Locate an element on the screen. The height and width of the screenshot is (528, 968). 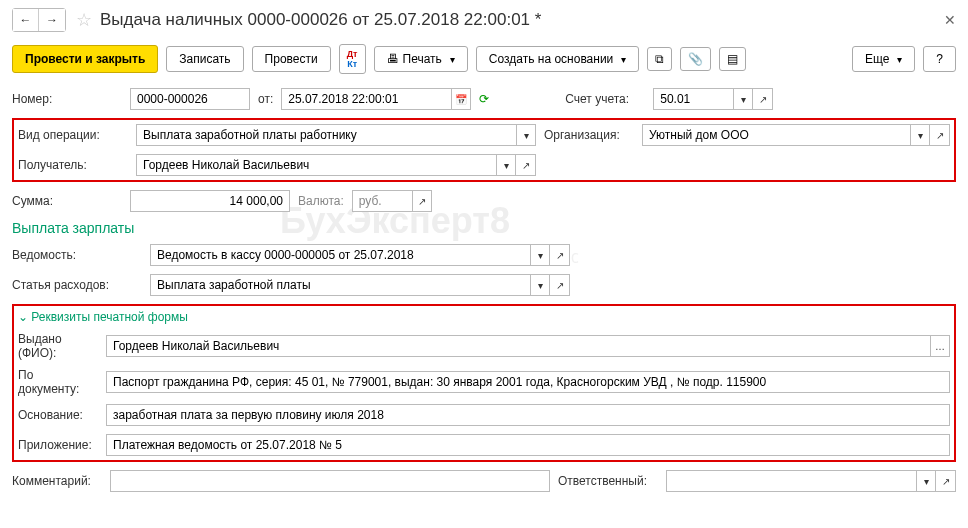
responsible-dropdown-icon: ▾ is located at coordinates (926, 481).